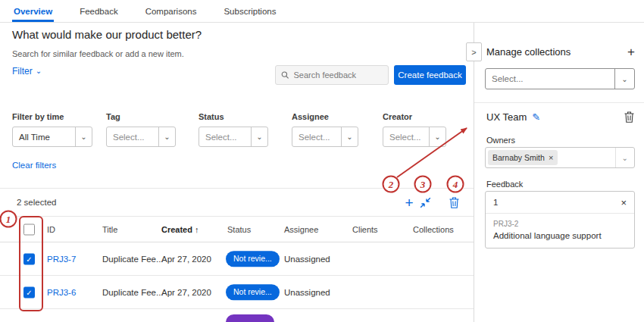  What do you see at coordinates (141, 117) in the screenshot?
I see `filter-label-tag: Tag` at bounding box center [141, 117].